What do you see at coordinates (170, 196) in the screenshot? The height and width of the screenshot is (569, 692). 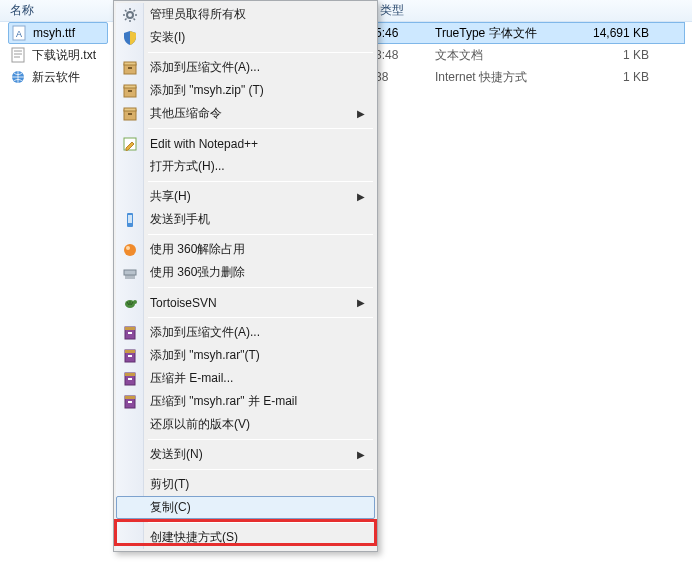 I see `menu-item-label: 共享(H)` at bounding box center [170, 196].